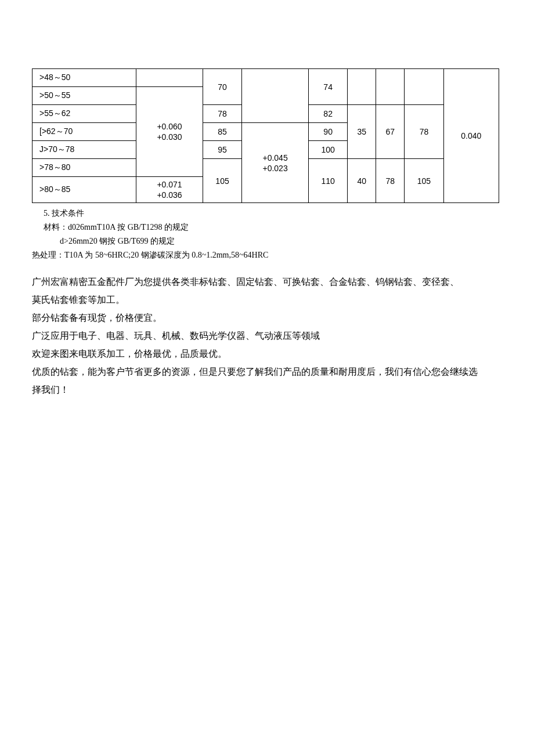 The image size is (534, 756). What do you see at coordinates (327, 87) in the screenshot?
I see `cell-val: 74` at bounding box center [327, 87].